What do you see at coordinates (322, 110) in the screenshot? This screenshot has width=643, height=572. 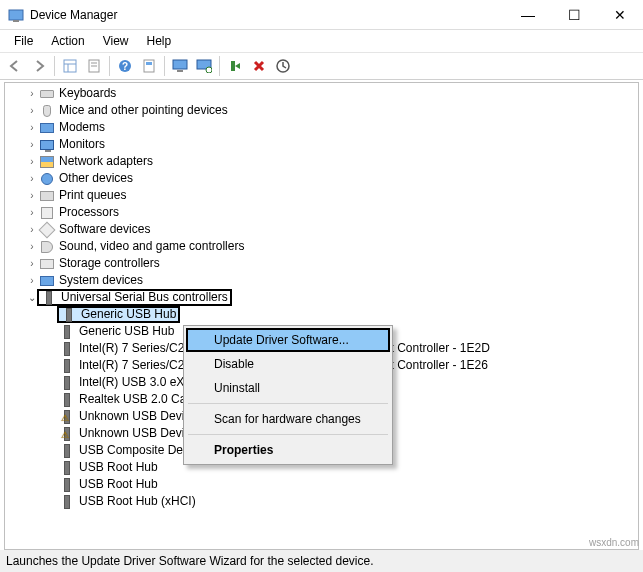 I see `tree-category: ›Mice and other pointing devices` at bounding box center [322, 110].